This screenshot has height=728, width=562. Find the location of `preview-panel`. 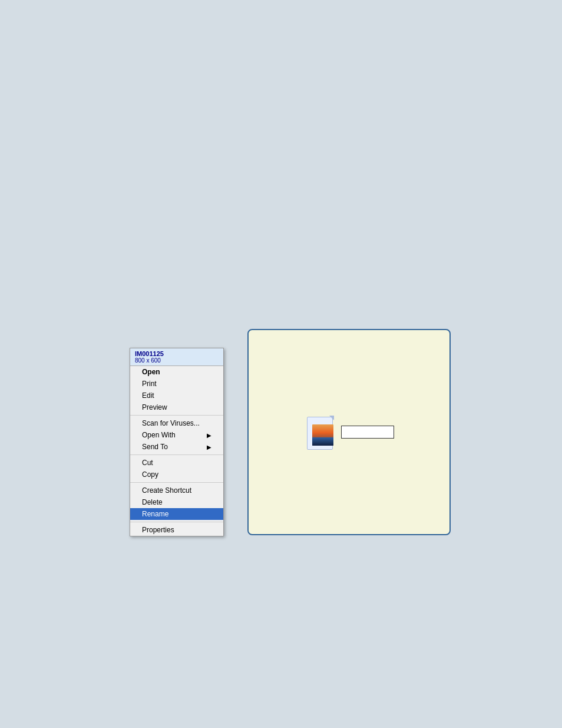

preview-panel is located at coordinates (349, 432).